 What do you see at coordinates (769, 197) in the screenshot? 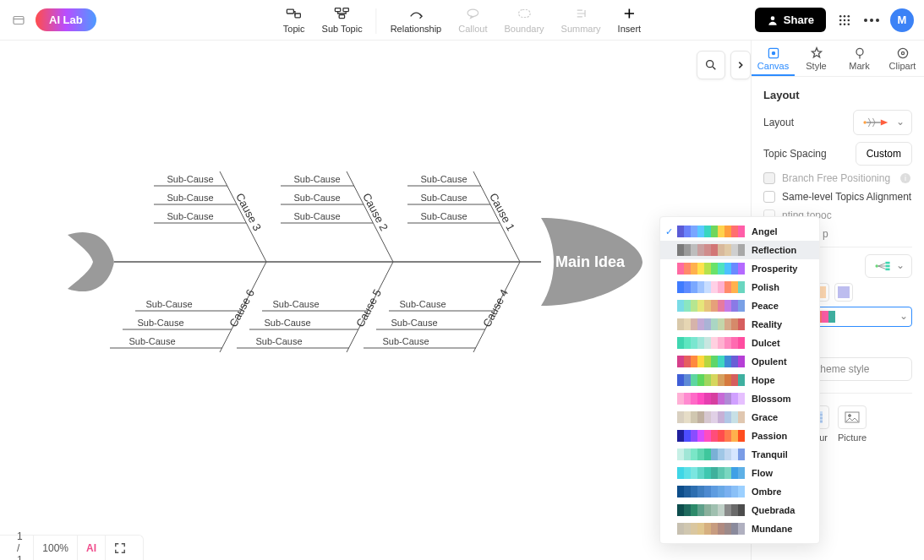
I see `same-level-checkbox` at bounding box center [769, 197].